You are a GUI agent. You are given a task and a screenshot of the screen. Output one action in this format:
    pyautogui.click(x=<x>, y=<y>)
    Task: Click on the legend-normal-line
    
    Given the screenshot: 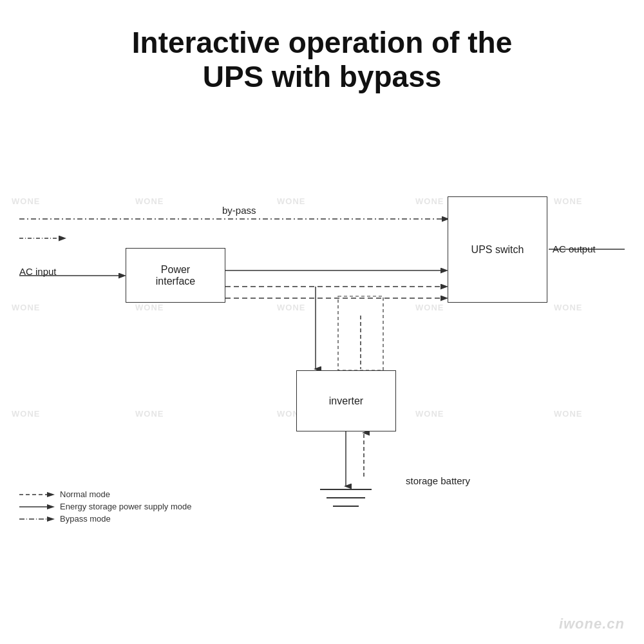 What is the action you would take?
    pyautogui.click(x=37, y=495)
    